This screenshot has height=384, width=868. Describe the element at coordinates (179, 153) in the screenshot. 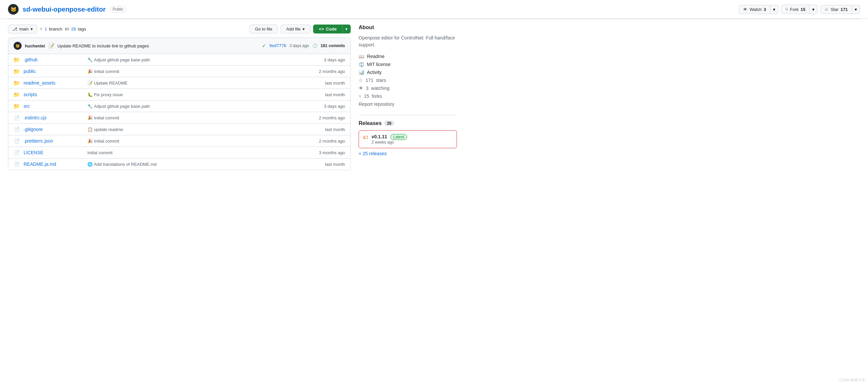

I see `table-row: 📄 LICENSE Initial commit 3 months ago` at that location.